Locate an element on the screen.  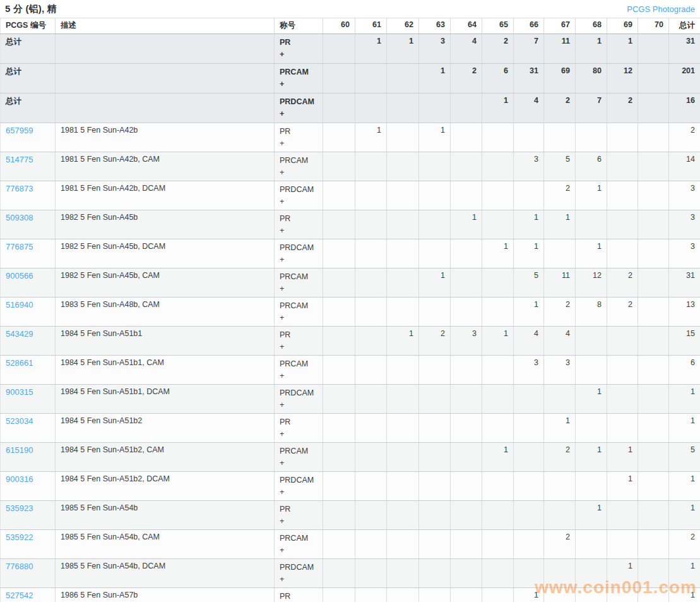
designation-label: PRCAM is located at coordinates (299, 538).